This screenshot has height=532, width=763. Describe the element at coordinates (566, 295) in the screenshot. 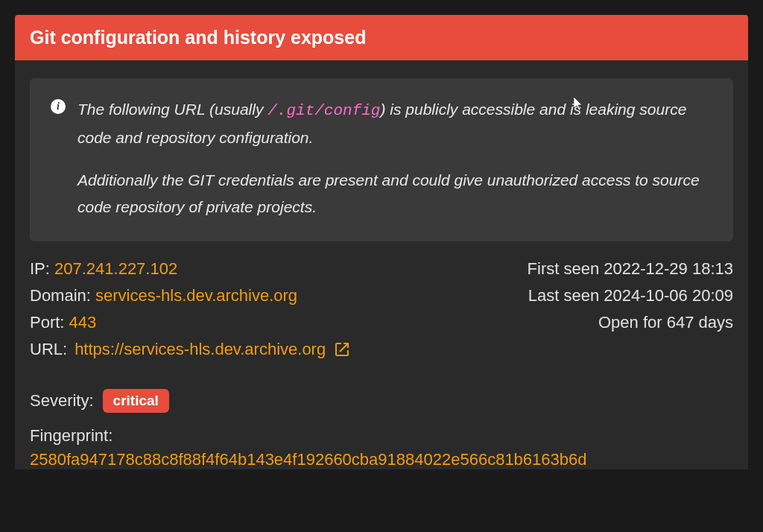

I see `last-seen-label: Last seen` at that location.